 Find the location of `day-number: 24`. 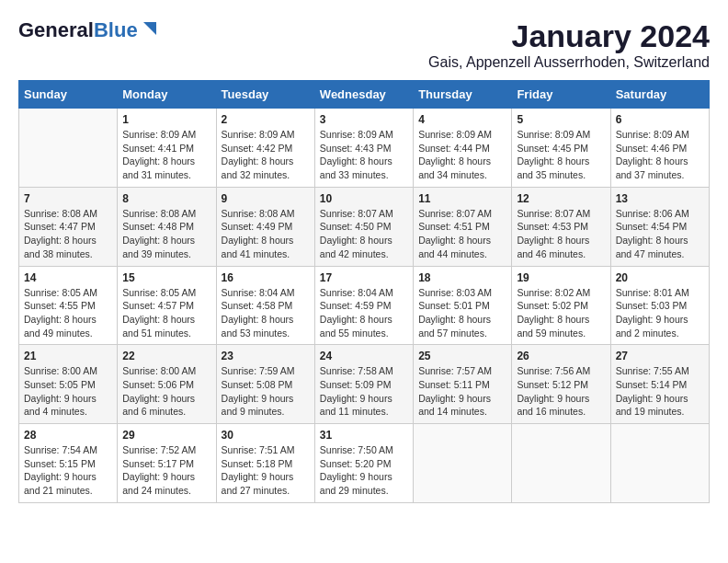

day-number: 24 is located at coordinates (364, 356).